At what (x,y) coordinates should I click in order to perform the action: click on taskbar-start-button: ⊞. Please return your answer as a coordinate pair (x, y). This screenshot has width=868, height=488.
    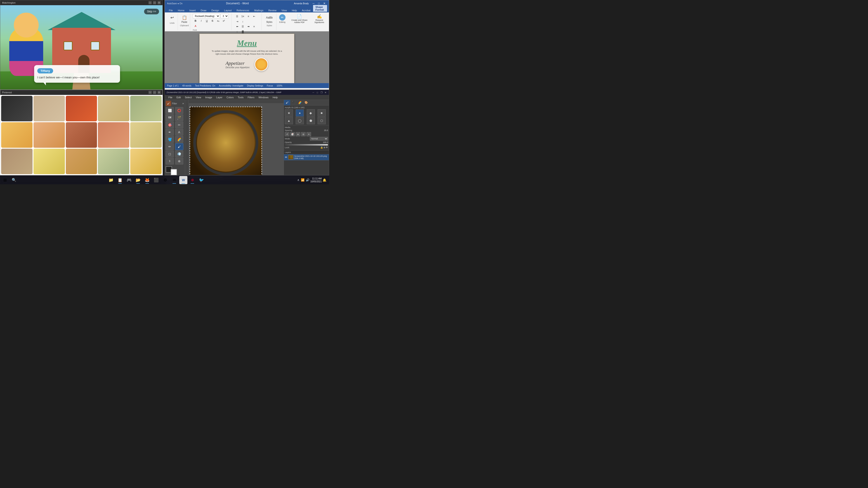
    Looking at the image, I should click on (5, 180).